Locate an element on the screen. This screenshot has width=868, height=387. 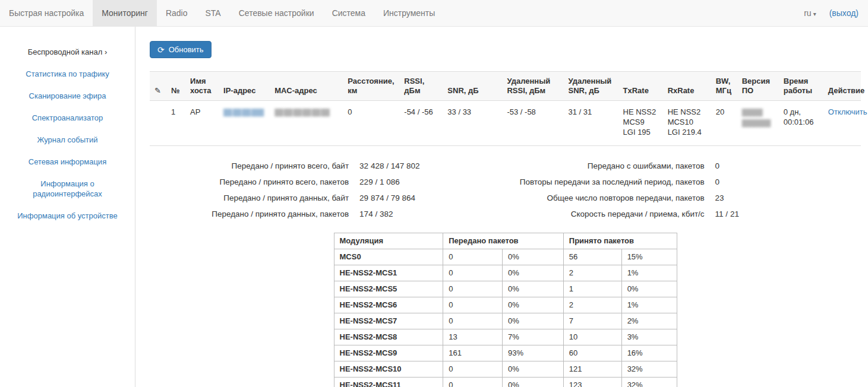
rx-percent: 16% is located at coordinates (649, 354).